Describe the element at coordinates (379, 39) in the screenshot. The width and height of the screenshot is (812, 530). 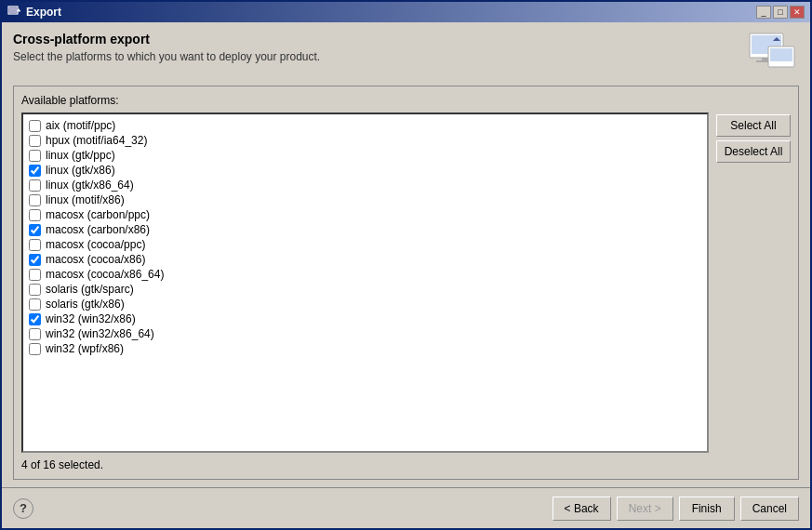
I see `page-title: Cross-platform export` at that location.